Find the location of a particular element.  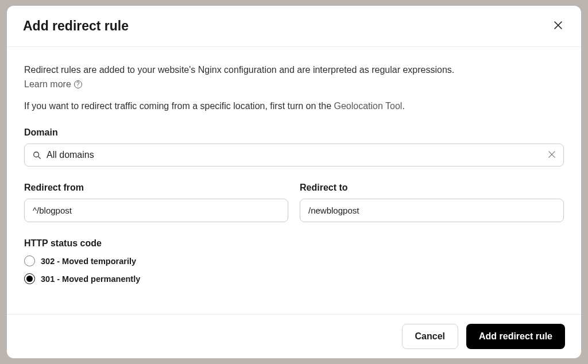

radio-301-label: 301 - Moved permanently is located at coordinates (91, 279).